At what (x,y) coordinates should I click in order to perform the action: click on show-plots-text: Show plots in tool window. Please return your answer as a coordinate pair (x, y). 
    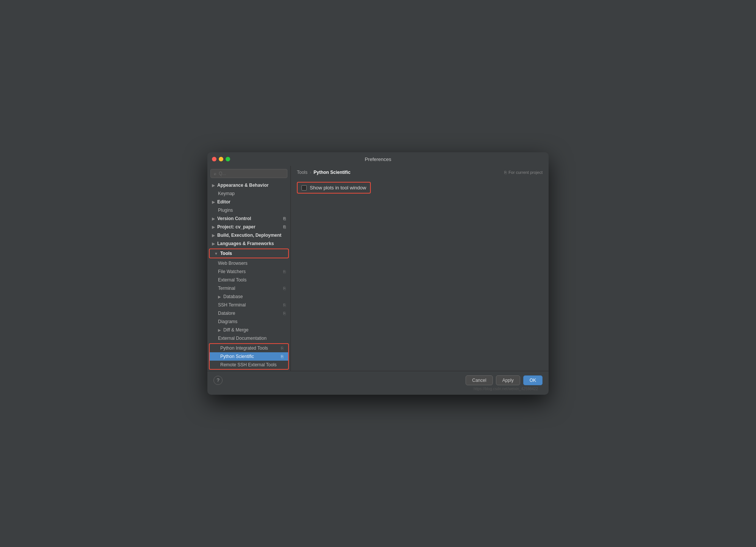
    Looking at the image, I should click on (338, 188).